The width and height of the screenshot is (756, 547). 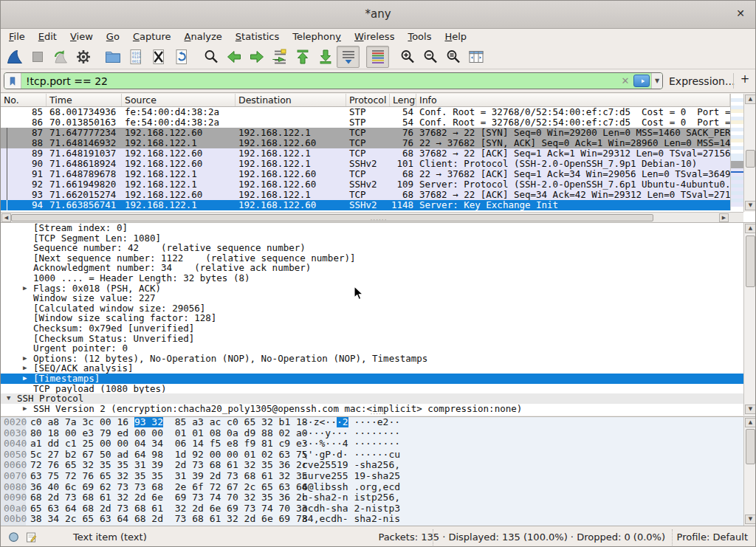 What do you see at coordinates (378, 57) in the screenshot?
I see `colorize-button` at bounding box center [378, 57].